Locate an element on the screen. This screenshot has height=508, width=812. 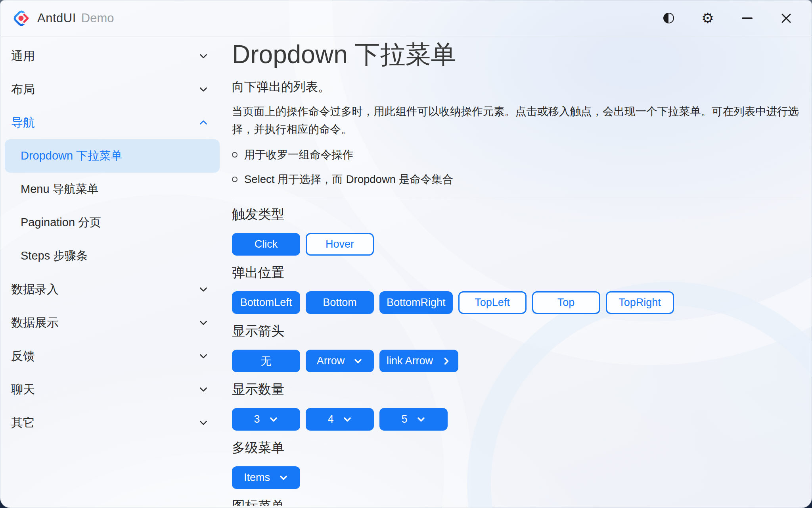
section-divider is located at coordinates (516, 197).